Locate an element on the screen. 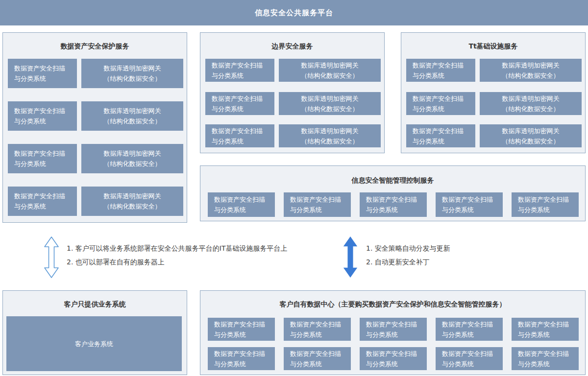 The width and height of the screenshot is (588, 376). deployment-note-1: 1. 客户可以将业务系统部署在安全公共服务平台的IT基础设施服务平台上 is located at coordinates (177, 248).